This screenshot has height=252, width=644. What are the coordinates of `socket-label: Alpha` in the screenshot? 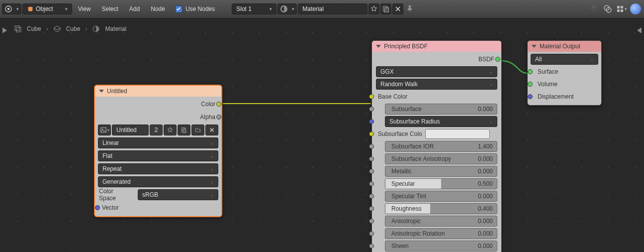 It's located at (208, 117).